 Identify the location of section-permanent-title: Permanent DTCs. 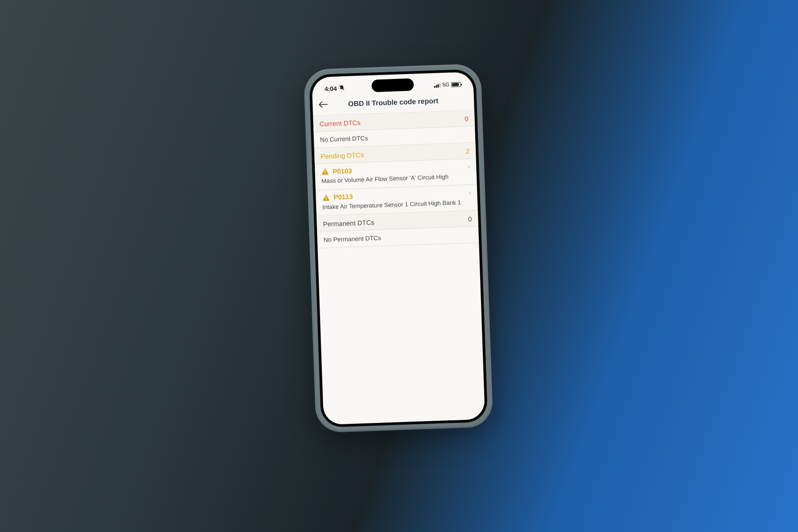
(348, 223).